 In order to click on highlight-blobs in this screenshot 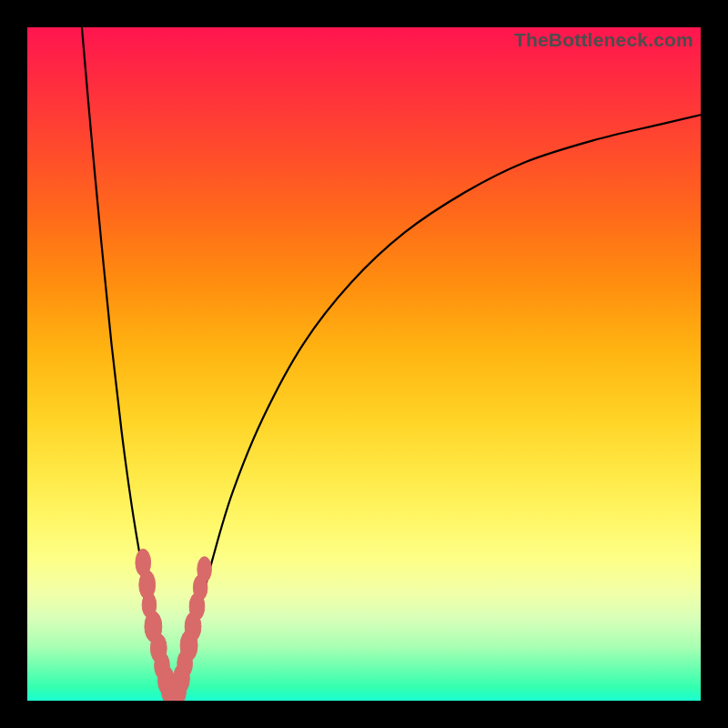, I will do `click(173, 624)`.